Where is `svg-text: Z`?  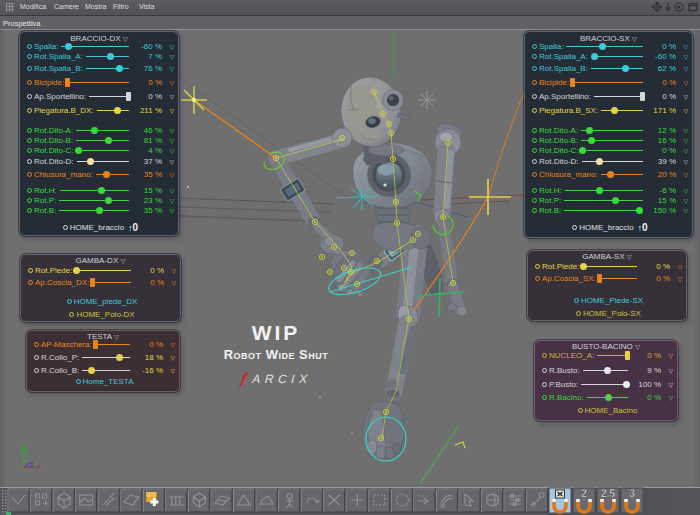 svg-text: Z is located at coordinates (32, 464).